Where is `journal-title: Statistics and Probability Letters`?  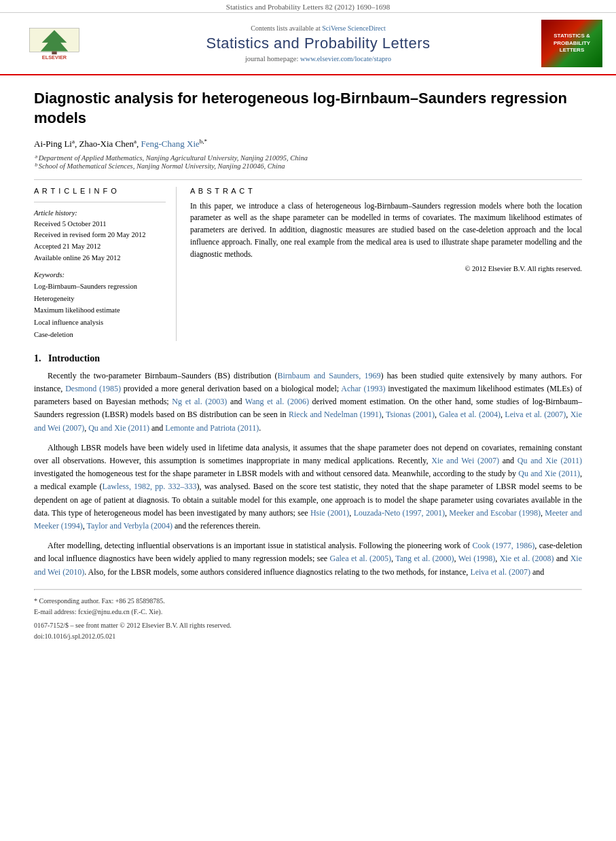
journal-title: Statistics and Probability Letters is located at coordinates (318, 43).